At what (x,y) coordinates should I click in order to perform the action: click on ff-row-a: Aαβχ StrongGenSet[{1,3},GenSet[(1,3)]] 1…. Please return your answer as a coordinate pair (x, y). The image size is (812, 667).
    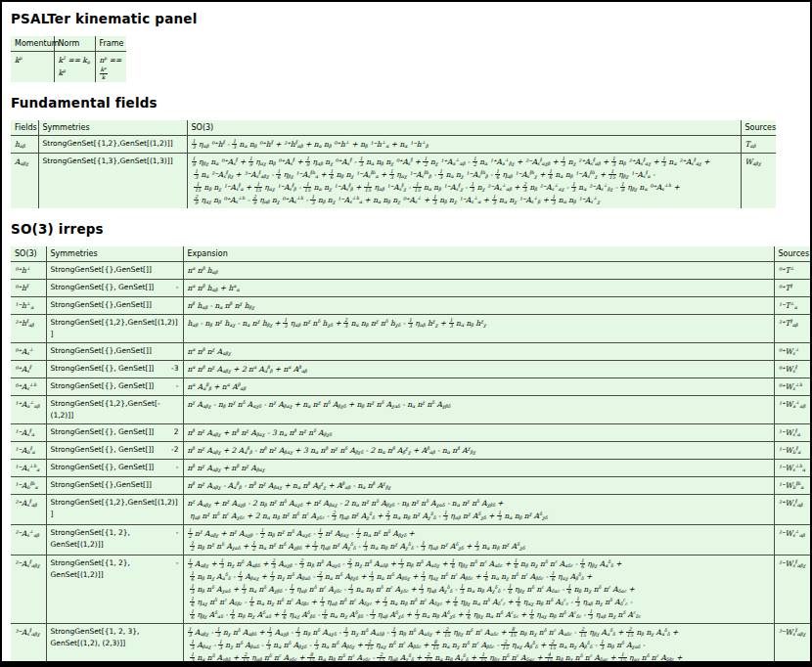
    Looking at the image, I should click on (393, 180).